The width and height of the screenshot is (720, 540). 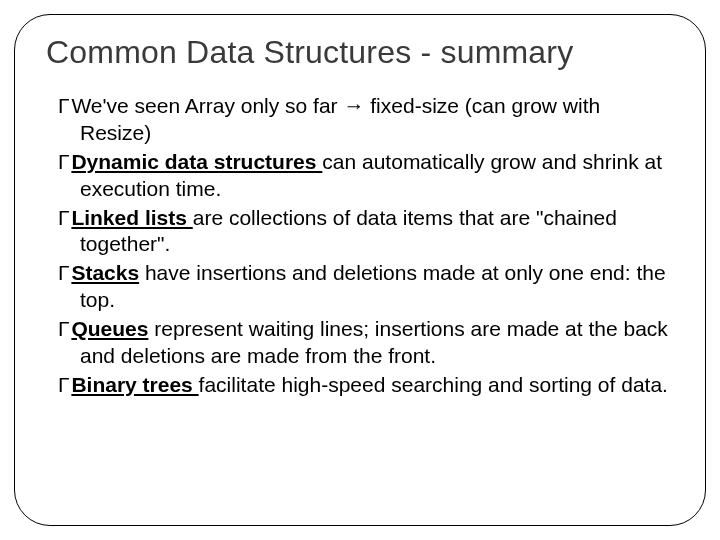 I want to click on bullet-term: Binary trees, so click(x=134, y=384).